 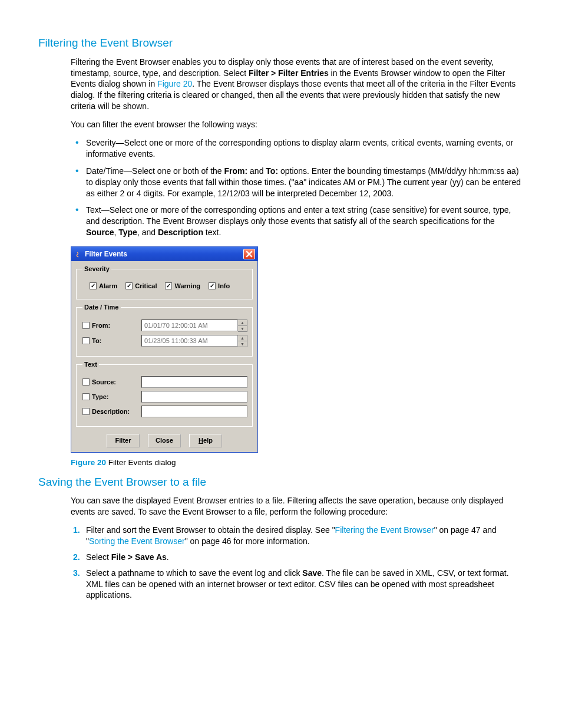 What do you see at coordinates (100, 232) in the screenshot?
I see `bold-source: Source` at bounding box center [100, 232].